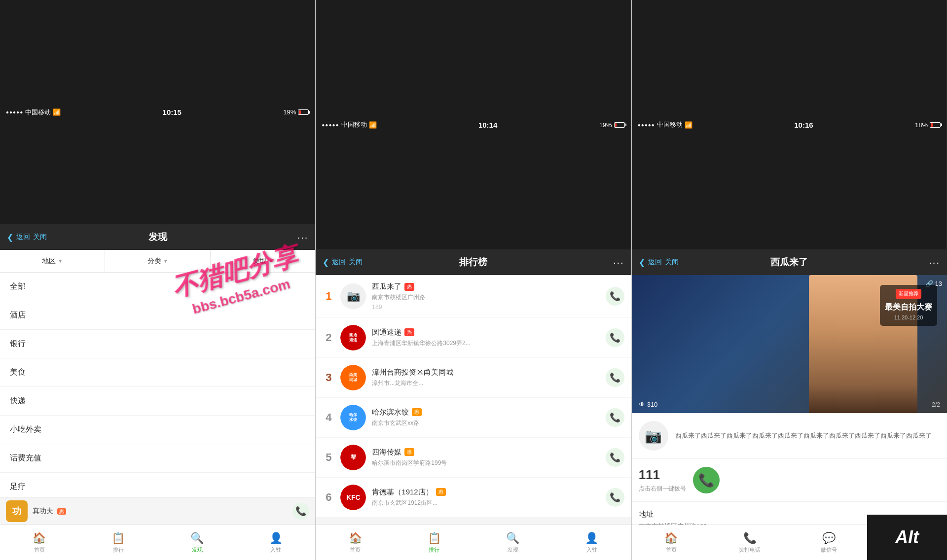 The width and height of the screenshot is (947, 560). I want to click on rank-badge-6: 惠, so click(441, 492).